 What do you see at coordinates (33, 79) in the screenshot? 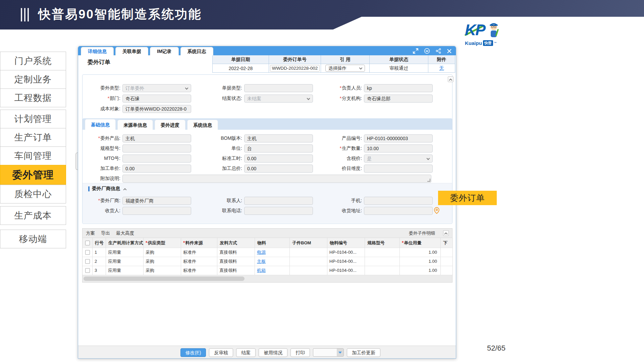
I see `sidebar-item-custom-business: 定制业务` at bounding box center [33, 79].